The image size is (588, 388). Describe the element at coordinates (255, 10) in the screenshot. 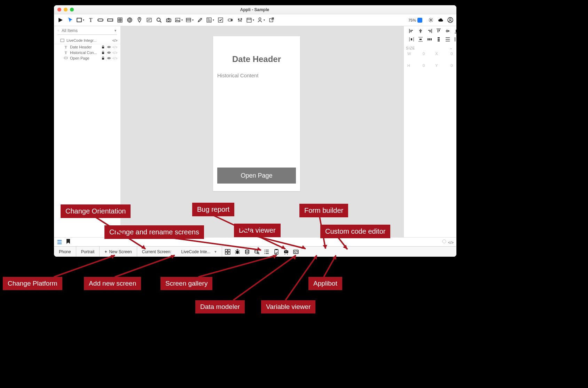

I see `window-title: Appli - Sample` at that location.